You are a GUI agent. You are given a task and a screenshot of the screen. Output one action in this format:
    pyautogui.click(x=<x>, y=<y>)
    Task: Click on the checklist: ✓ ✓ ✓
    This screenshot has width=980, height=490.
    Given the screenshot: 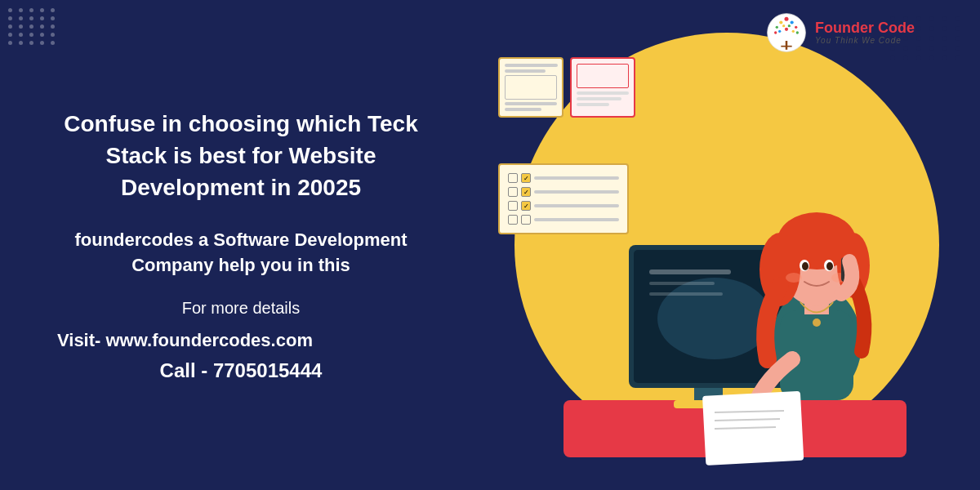 What is the action you would take?
    pyautogui.click(x=564, y=199)
    